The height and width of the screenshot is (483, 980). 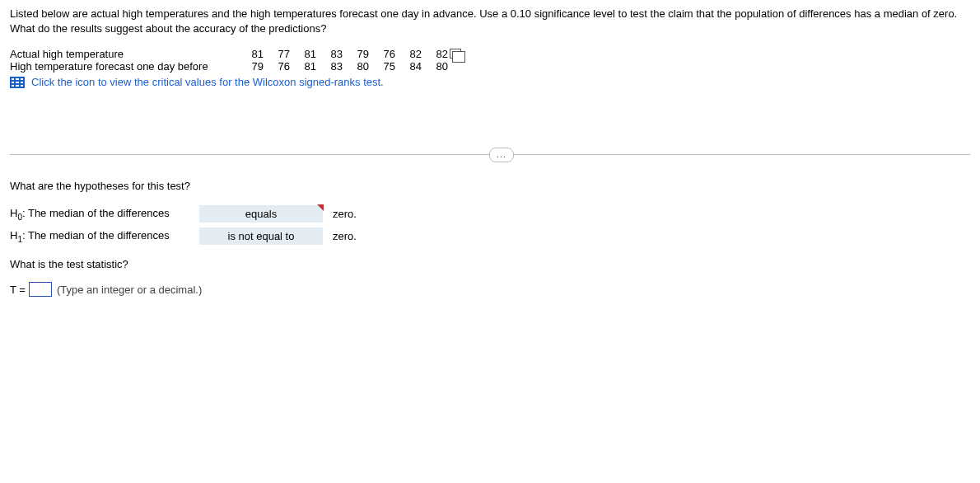 I want to click on h1-label: H1: The median of the differences, so click(x=105, y=237).